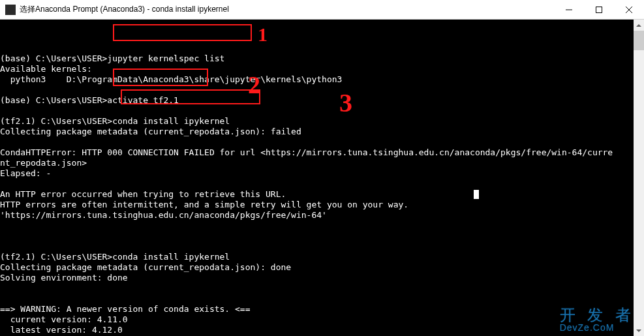  I want to click on terminal-line: (base) C:\Users\USER>jupyter kernelspec …, so click(322, 59).